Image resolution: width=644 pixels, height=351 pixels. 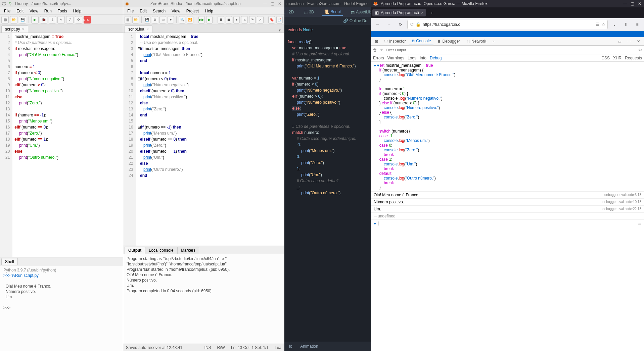 What do you see at coordinates (87, 20) in the screenshot?
I see `stop-icon: STOP` at bounding box center [87, 20].